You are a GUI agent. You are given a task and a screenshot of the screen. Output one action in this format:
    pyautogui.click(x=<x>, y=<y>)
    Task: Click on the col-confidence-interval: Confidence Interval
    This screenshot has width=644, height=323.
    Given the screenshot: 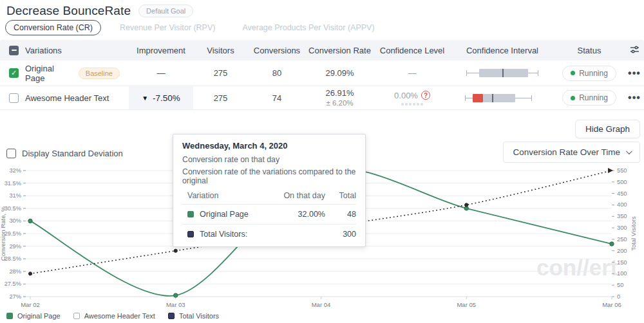 What is the action you would take?
    pyautogui.click(x=502, y=50)
    